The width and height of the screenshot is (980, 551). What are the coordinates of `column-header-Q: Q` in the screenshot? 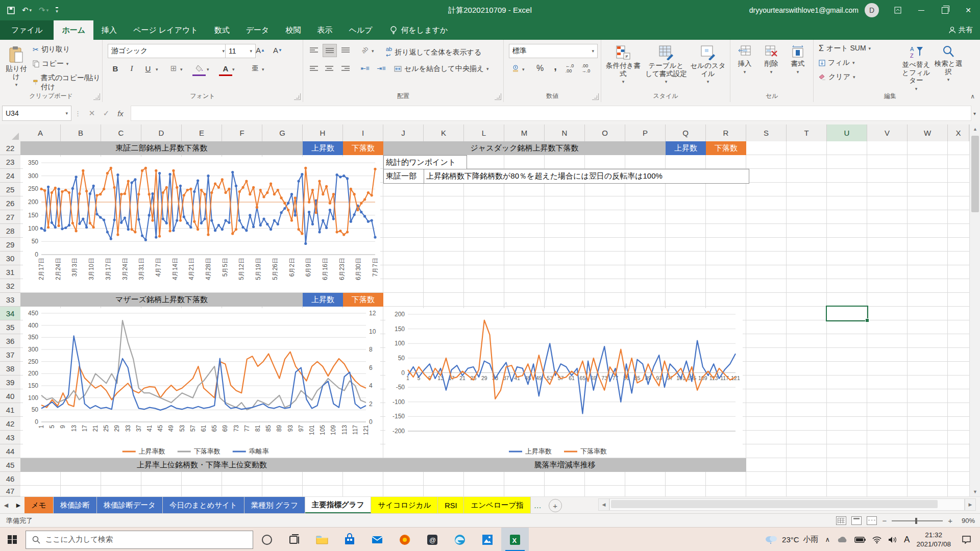 It's located at (686, 133).